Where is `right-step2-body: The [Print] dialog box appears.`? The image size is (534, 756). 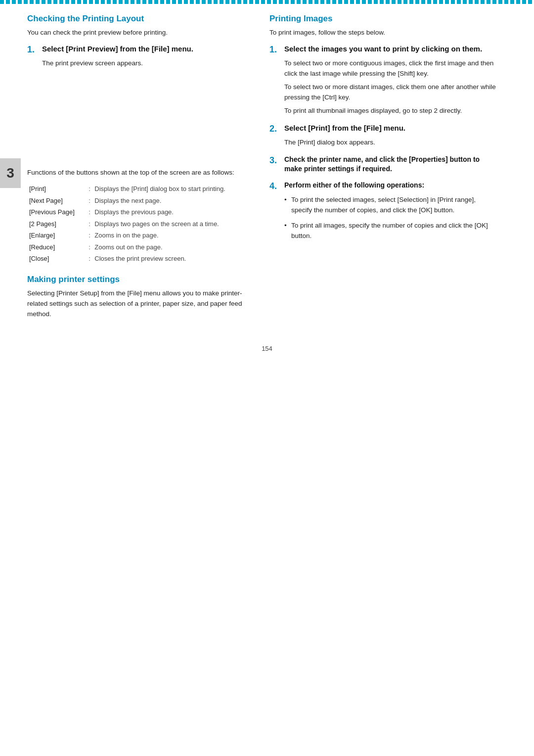
right-step2-body: The [Print] dialog box appears. is located at coordinates (391, 142).